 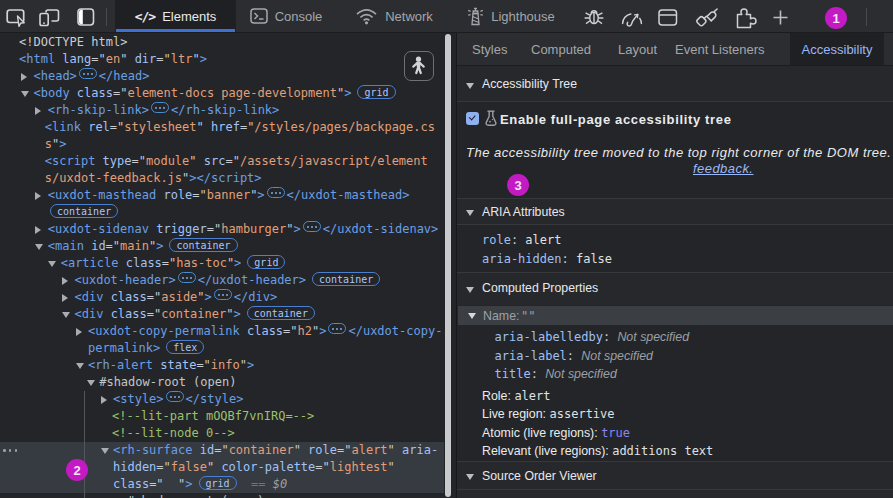 What do you see at coordinates (522, 240) in the screenshot?
I see `aria-attribute-row: role: alert` at bounding box center [522, 240].